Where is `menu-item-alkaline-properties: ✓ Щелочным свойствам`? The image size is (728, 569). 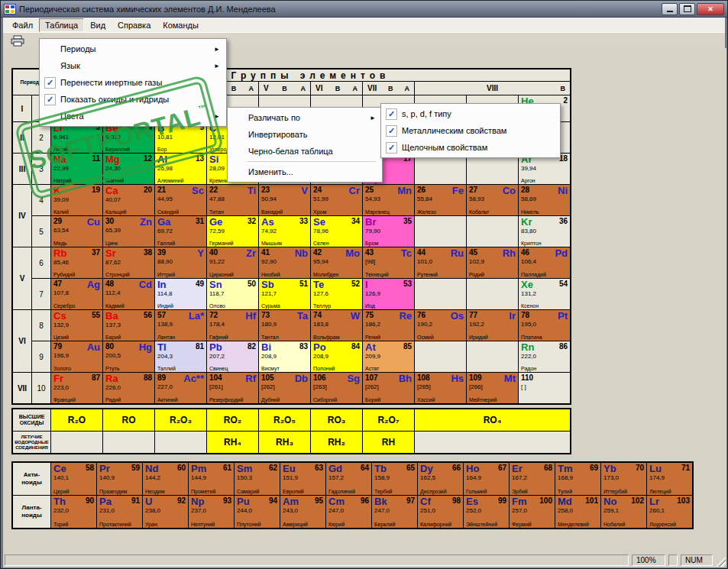
menu-item-alkaline-properties: ✓ Щелочным свойствам is located at coordinates (471, 147).